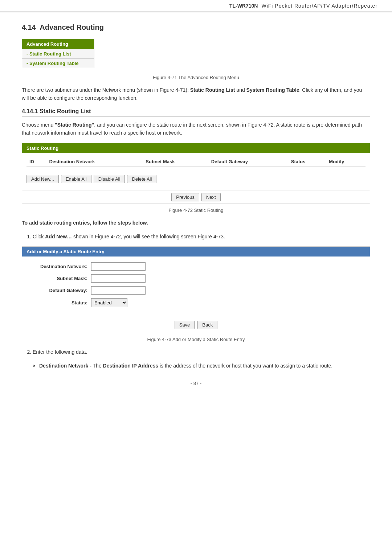  Describe the element at coordinates (58, 63) in the screenshot. I see `menu-sub-item-2: - System Routing Table` at that location.